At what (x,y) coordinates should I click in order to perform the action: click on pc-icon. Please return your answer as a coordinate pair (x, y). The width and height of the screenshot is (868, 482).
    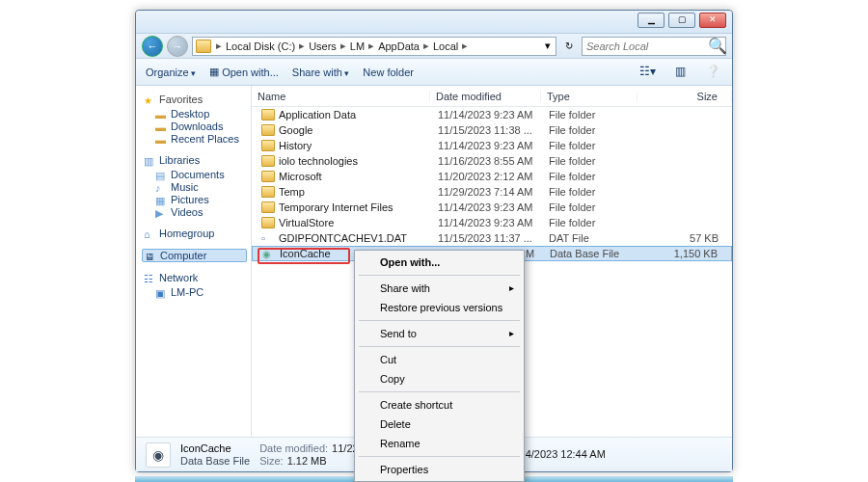
    Looking at the image, I should click on (161, 292).